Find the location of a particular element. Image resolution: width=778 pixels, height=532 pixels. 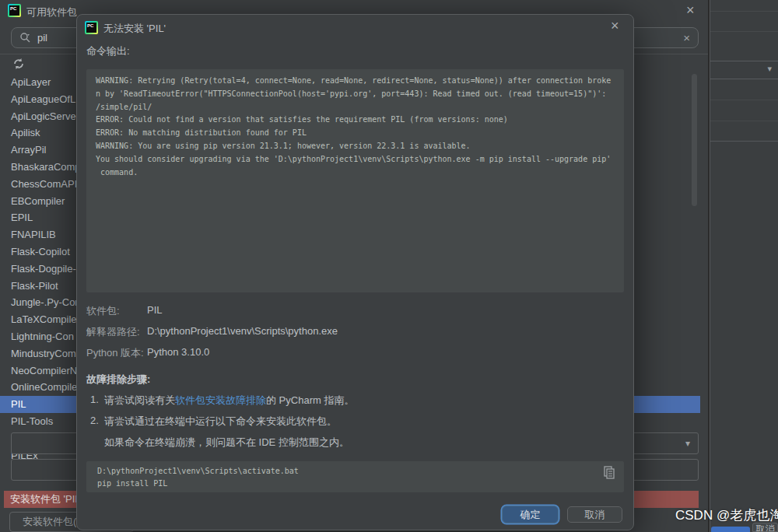

step-number: 1. is located at coordinates (95, 400).